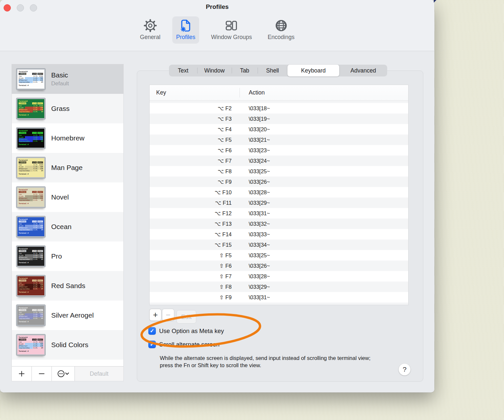 This screenshot has width=504, height=420. Describe the element at coordinates (279, 297) in the screenshot. I see `table-row: ⇧ F9 \033[31~` at that location.